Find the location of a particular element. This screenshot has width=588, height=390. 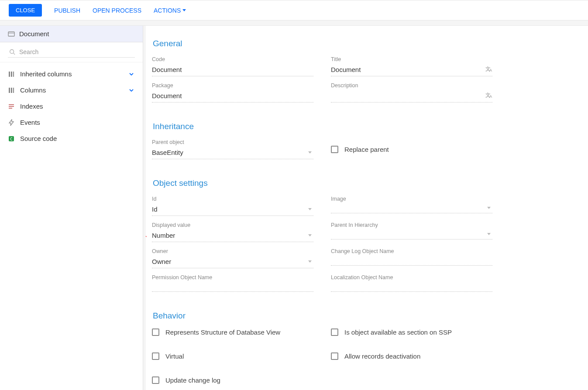

code-icon: C is located at coordinates (11, 139).